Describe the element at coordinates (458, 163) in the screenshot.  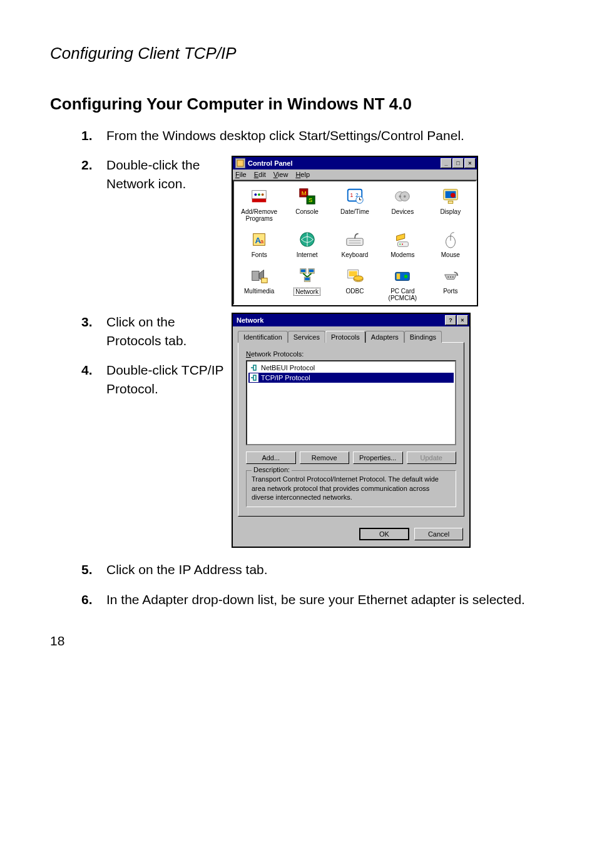
I see `maximize-button: □` at that location.